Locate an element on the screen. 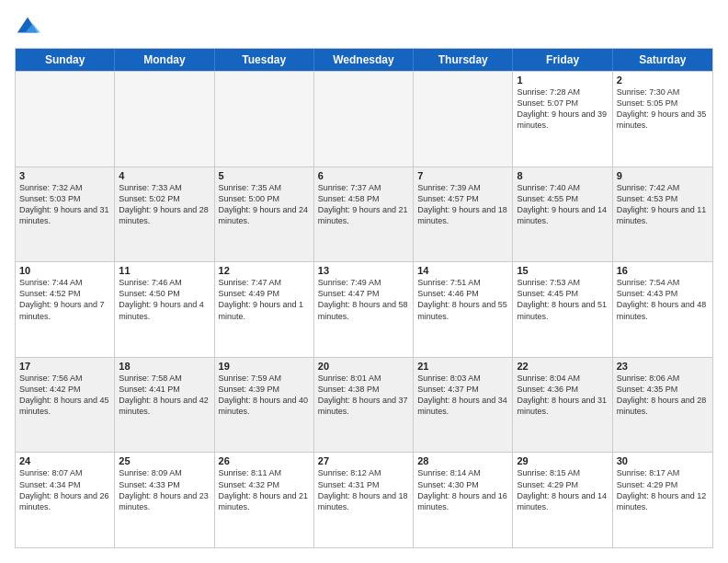  day-info: Sunrise: 8:11 AM Sunset: 4:32 PM Dayligh… is located at coordinates (265, 489).